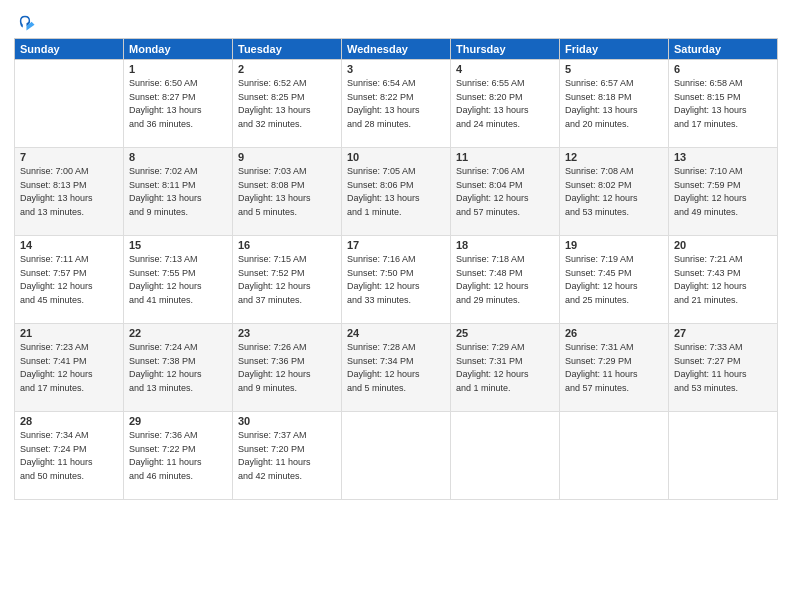 The image size is (792, 612). What do you see at coordinates (178, 368) in the screenshot?
I see `day-info: Sunrise: 7:24 AMSunset: 7:38 PMDaylight:…` at bounding box center [178, 368].